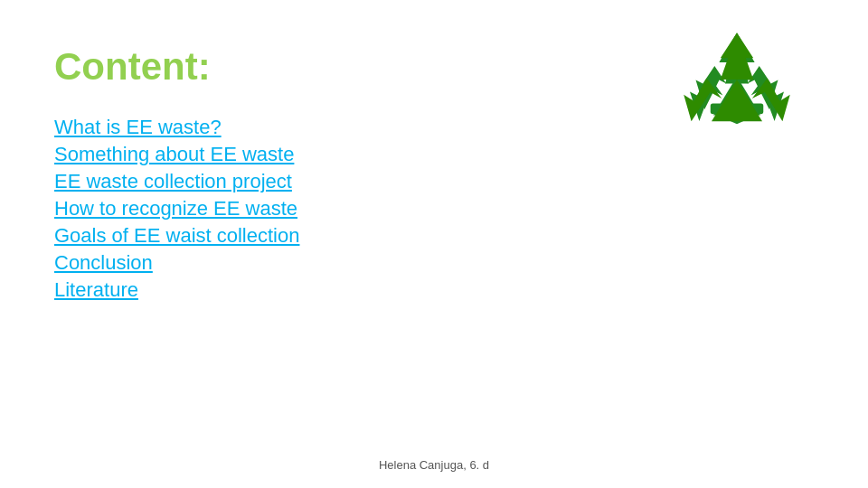 The width and height of the screenshot is (868, 488). Describe the element at coordinates (137, 127) in the screenshot. I see `link-what-is-ee-waste: What is EE waste?` at that location.